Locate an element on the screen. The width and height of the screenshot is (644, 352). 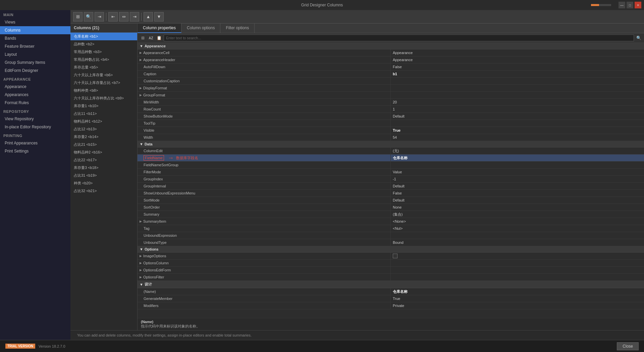
prop-value-generate-member: True is located at coordinates (517, 299).